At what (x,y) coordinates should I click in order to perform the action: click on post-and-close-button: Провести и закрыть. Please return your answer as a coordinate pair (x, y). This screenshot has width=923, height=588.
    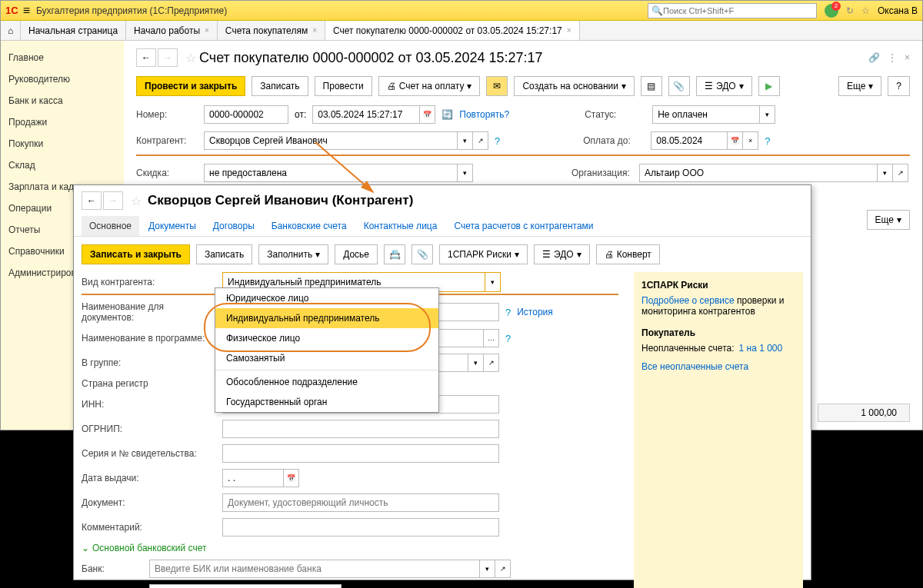
    Looking at the image, I should click on (191, 86).